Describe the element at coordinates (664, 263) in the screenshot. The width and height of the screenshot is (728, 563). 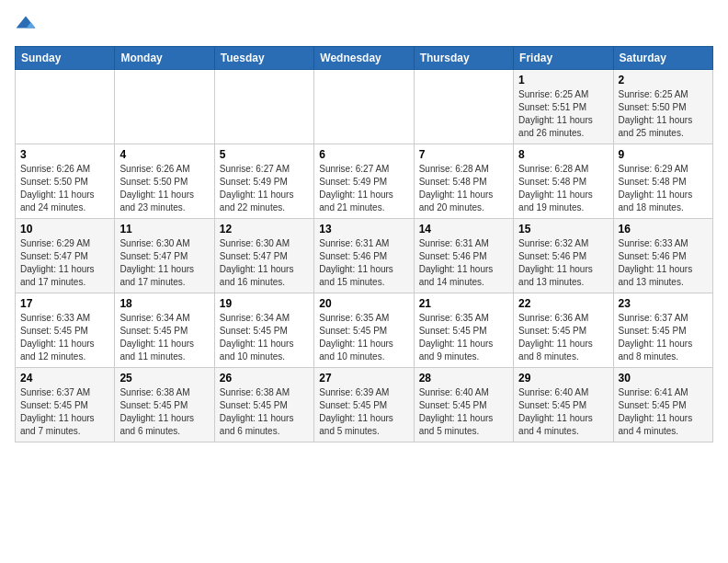
I see `day-info: Sunrise: 6:33 AM Sunset: 5:46 PM Dayligh…` at that location.